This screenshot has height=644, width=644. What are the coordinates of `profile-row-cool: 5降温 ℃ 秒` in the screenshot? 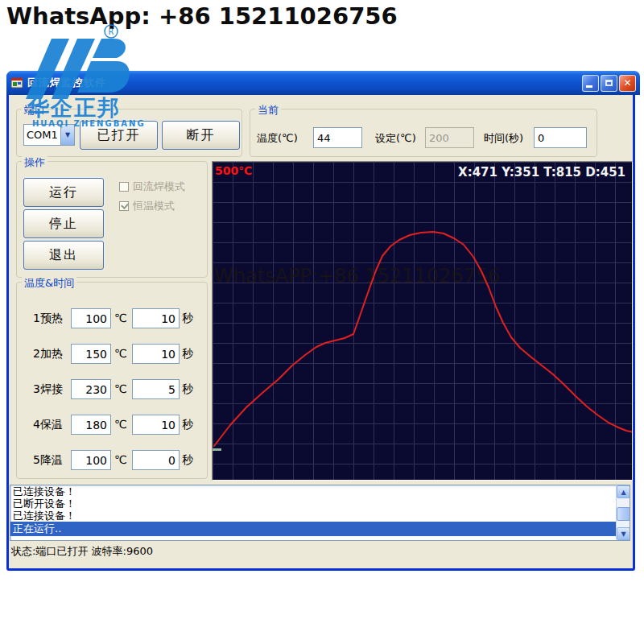 It's located at (112, 460).